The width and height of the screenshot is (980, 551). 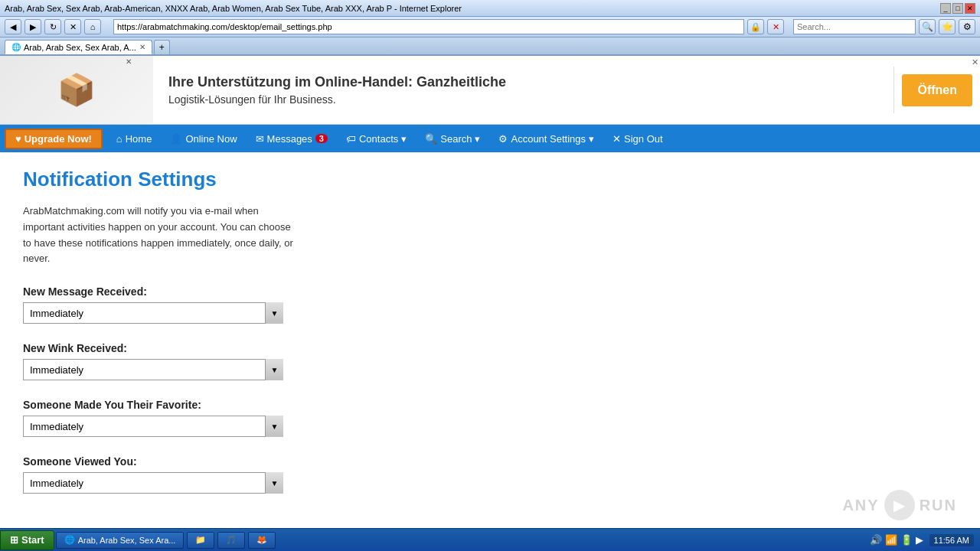 I want to click on setting-label-2: Someone Made You Their Favorite:, so click(x=306, y=405).